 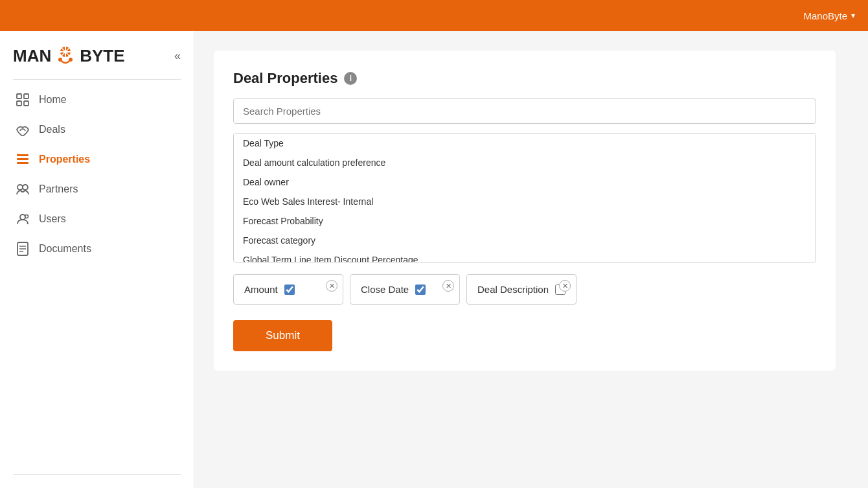 What do you see at coordinates (434, 16) in the screenshot?
I see `topbar: ManoByte ▾` at bounding box center [434, 16].